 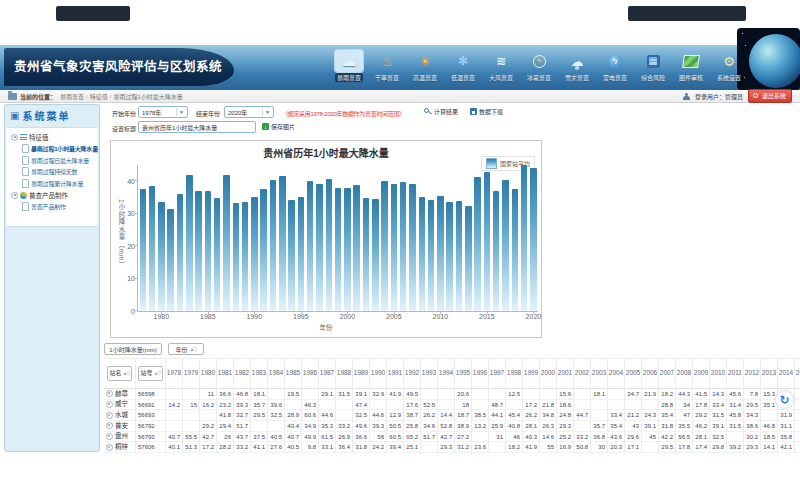 I want to click on chart-title-input, so click(x=197, y=127).